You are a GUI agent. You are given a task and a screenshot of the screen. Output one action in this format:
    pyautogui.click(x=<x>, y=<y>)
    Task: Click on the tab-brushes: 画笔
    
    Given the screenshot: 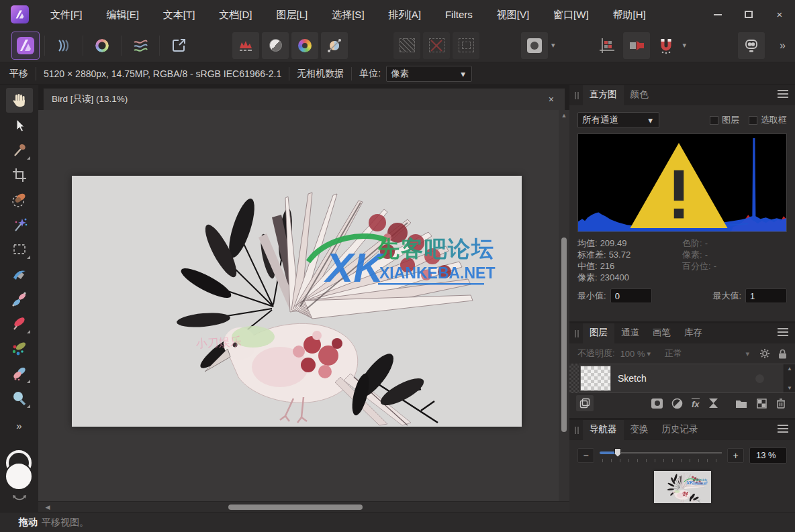 What is the action you would take?
    pyautogui.click(x=662, y=333)
    